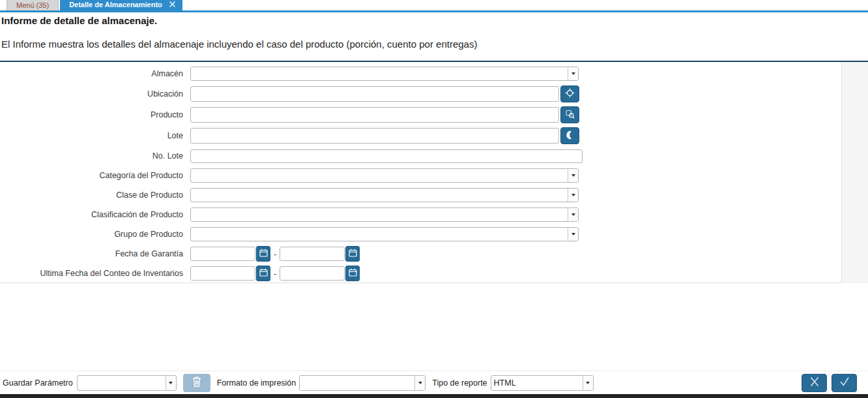 The width and height of the screenshot is (868, 398). Describe the element at coordinates (95, 273) in the screenshot. I see `ultima-fecha-conteo-label: Ultima Fecha del Conteo de Inventarios` at that location.